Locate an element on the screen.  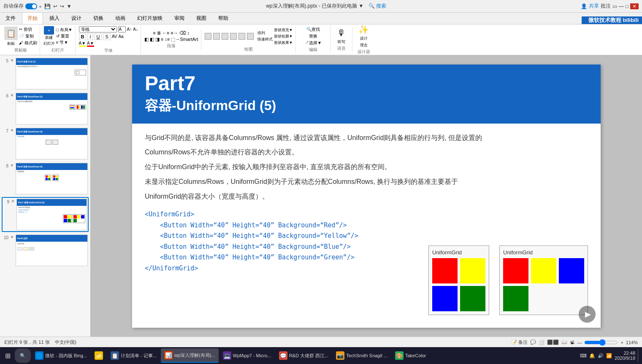
sort-btn: 排列 is located at coordinates (265, 33).